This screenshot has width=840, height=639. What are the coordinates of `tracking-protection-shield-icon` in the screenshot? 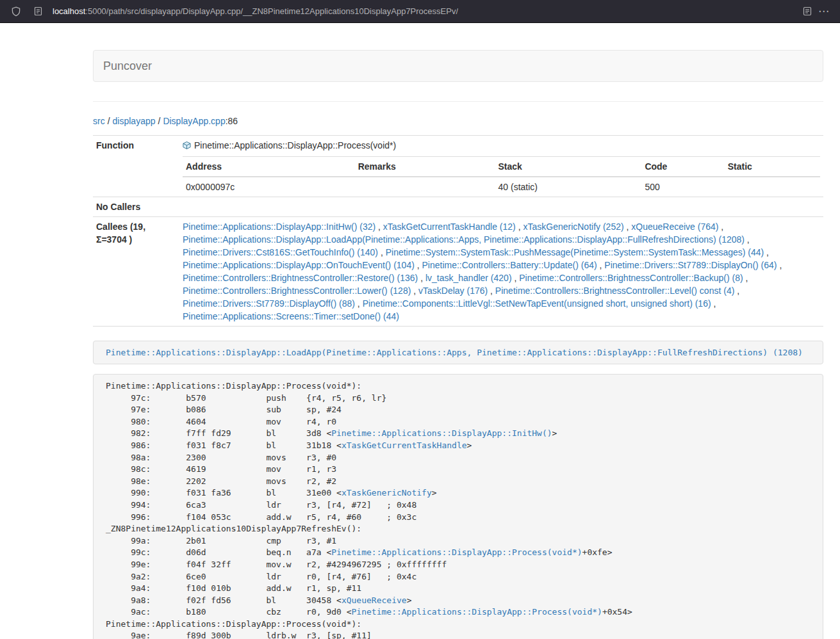 It's located at (16, 12).